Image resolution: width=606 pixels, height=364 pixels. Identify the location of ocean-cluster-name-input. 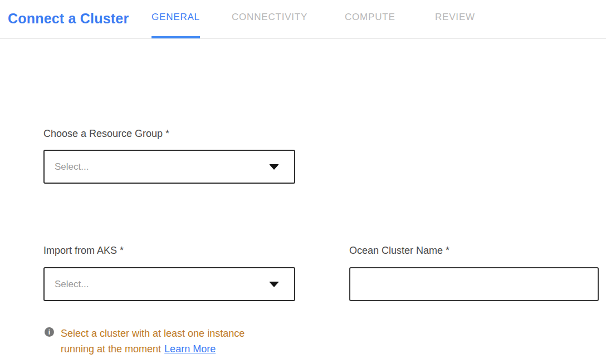
(474, 284).